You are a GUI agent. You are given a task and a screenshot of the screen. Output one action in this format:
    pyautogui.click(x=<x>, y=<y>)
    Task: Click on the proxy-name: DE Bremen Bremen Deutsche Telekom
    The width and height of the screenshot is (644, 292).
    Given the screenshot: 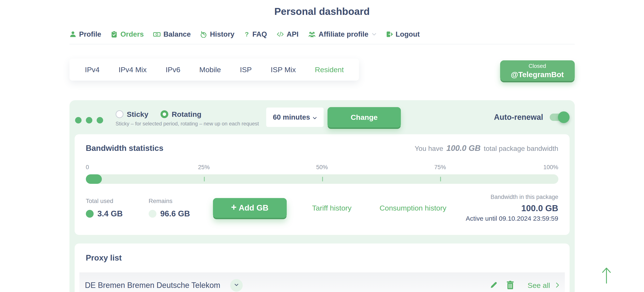 What is the action you would take?
    pyautogui.click(x=153, y=285)
    